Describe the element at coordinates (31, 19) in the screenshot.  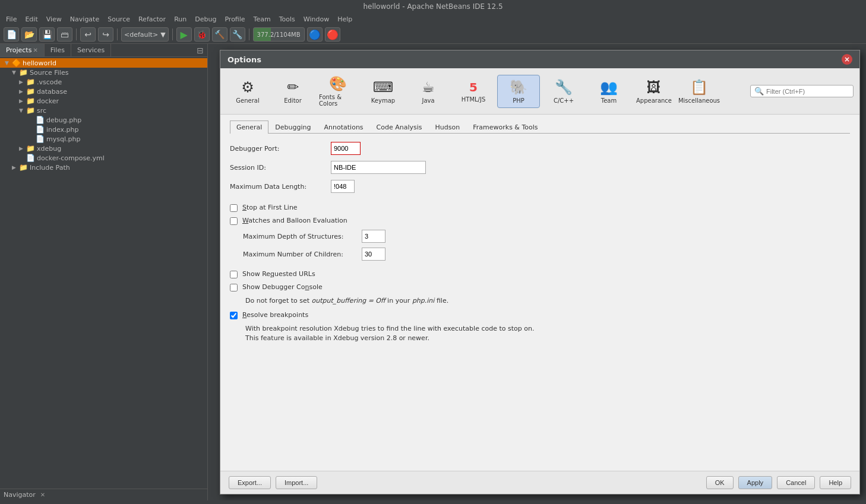
I see `menu-edit: Edit` at that location.